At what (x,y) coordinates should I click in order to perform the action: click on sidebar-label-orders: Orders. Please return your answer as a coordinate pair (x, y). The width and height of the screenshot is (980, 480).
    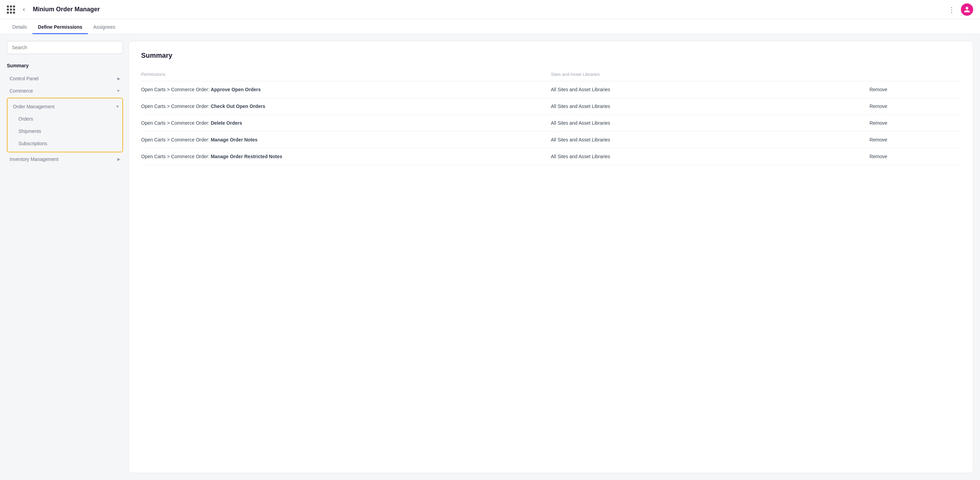
    Looking at the image, I should click on (26, 119).